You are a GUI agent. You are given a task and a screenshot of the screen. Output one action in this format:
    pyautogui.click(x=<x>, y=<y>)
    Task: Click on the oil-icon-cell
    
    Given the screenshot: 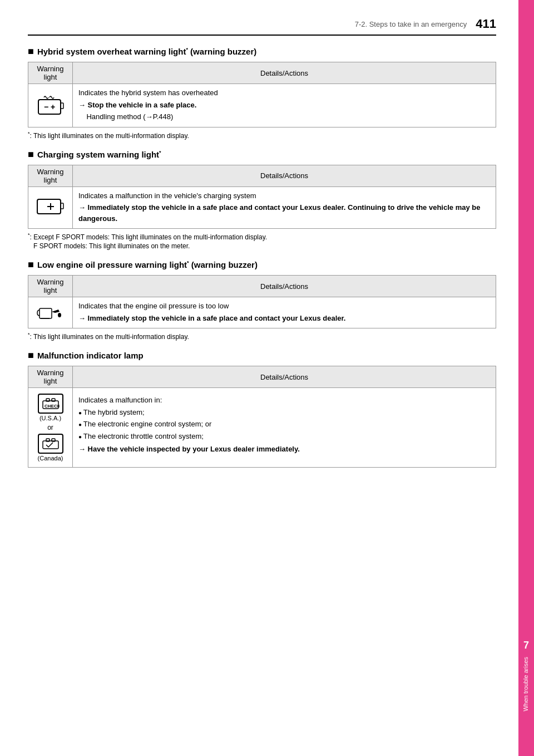 What is the action you would take?
    pyautogui.click(x=51, y=313)
    